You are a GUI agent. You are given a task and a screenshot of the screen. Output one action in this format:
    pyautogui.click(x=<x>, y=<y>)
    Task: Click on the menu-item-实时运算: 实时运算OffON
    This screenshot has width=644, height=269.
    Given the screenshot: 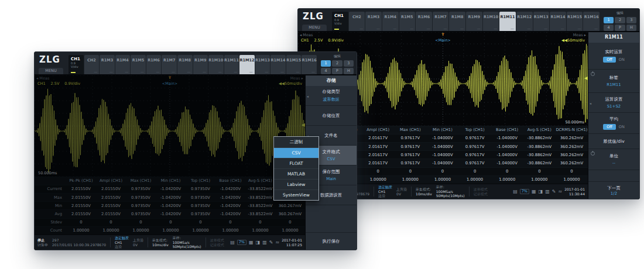 What is the action you would take?
    pyautogui.click(x=614, y=56)
    